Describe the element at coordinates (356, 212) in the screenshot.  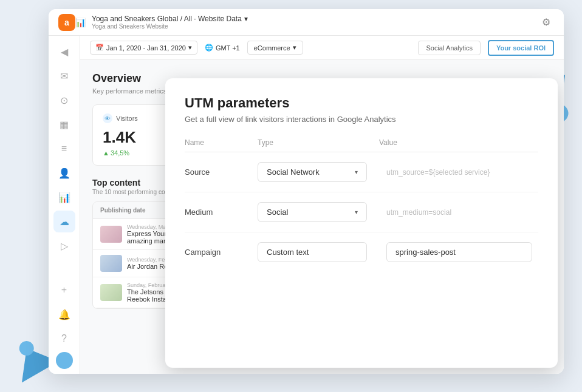
I see `medium-dropdown-arrow: ▾` at that location.